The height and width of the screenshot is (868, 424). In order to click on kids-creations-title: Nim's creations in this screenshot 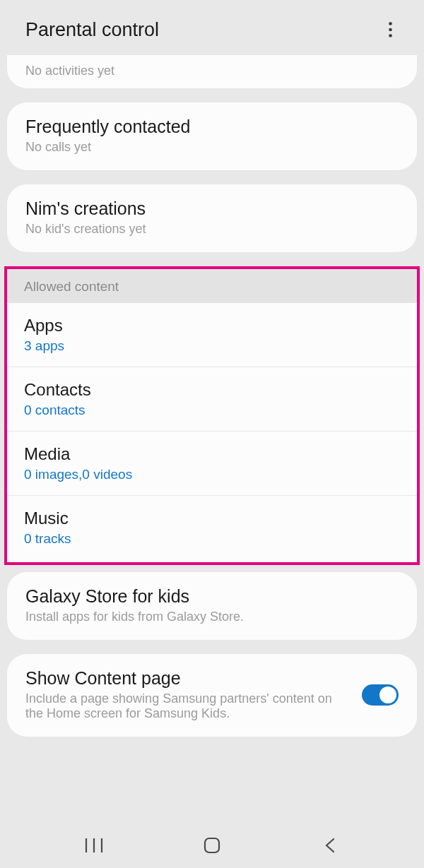, I will do `click(212, 209)`.